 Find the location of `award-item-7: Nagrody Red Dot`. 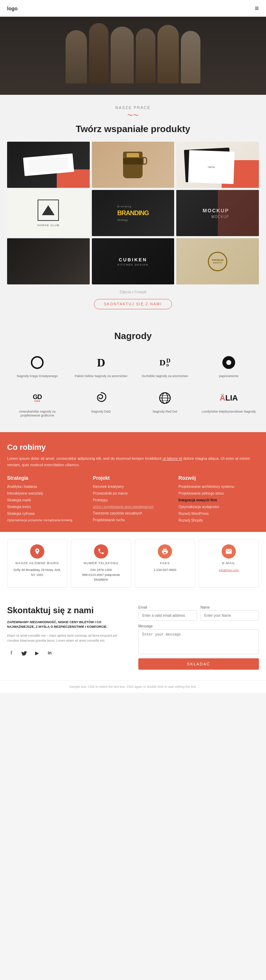

award-item-7: Nagrody Red Dot is located at coordinates (165, 404).